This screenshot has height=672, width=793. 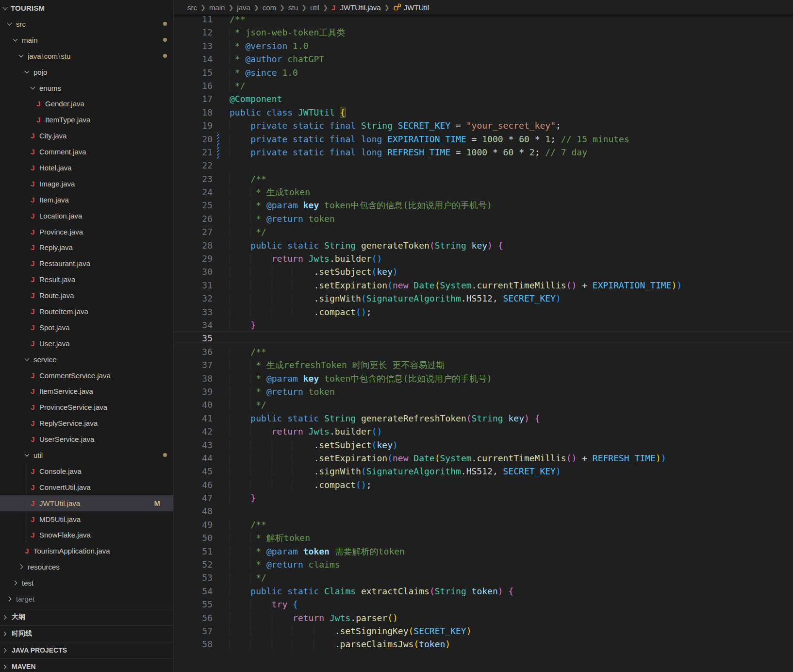 What do you see at coordinates (483, 644) in the screenshot?
I see `code-line-58: 58 .parseClaimsJws(token)` at bounding box center [483, 644].